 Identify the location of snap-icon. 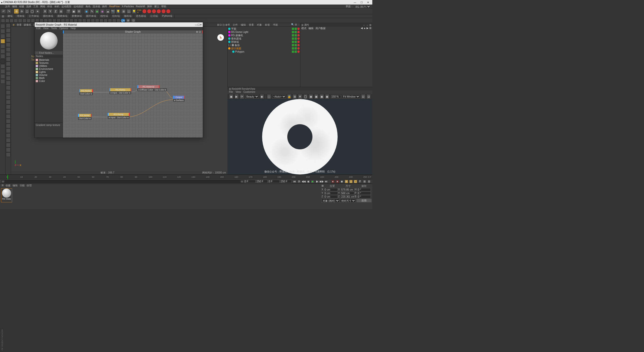
(3, 66).